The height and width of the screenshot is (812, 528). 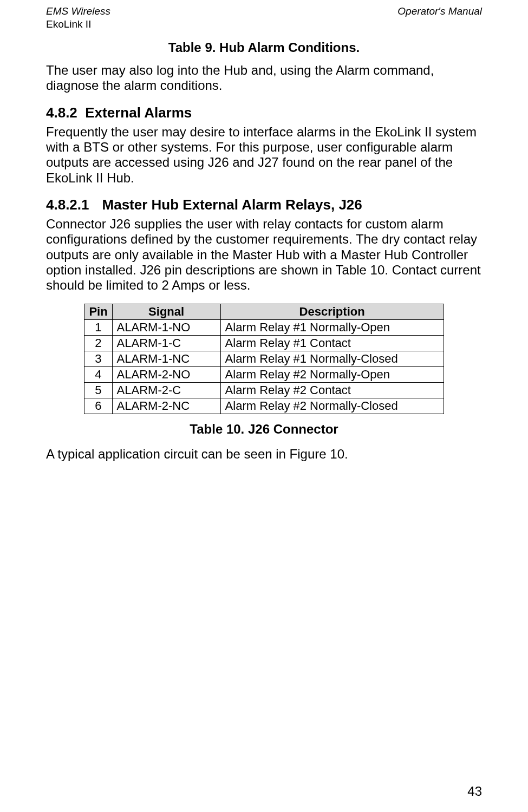 I want to click on page-header: EMS Wireless Operator's Manual, so click(x=264, y=11).